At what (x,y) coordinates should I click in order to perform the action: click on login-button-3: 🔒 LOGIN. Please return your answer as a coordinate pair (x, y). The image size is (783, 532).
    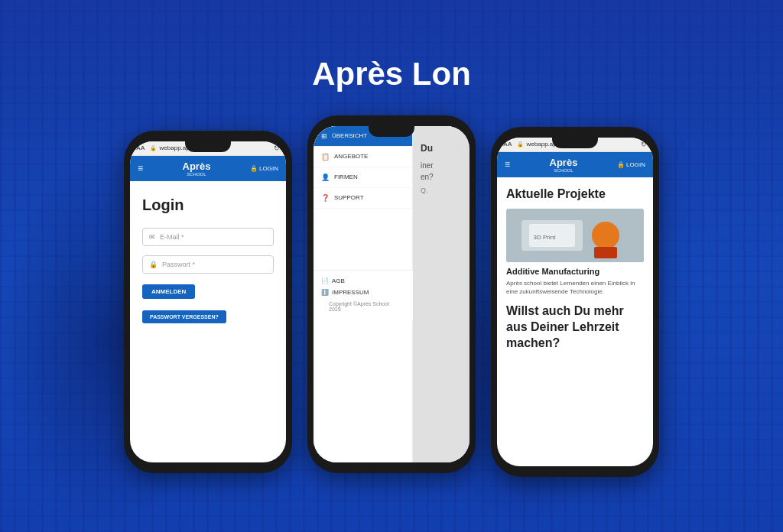
    Looking at the image, I should click on (632, 165).